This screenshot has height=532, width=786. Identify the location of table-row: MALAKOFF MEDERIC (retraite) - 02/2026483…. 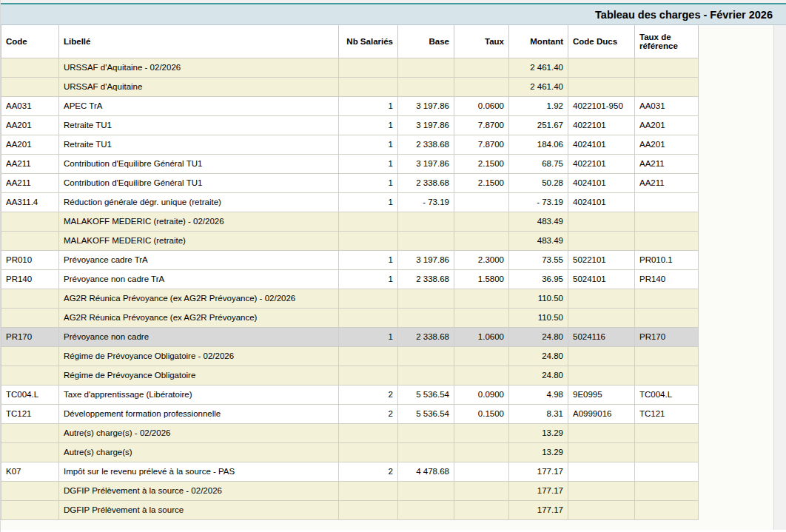
(350, 221).